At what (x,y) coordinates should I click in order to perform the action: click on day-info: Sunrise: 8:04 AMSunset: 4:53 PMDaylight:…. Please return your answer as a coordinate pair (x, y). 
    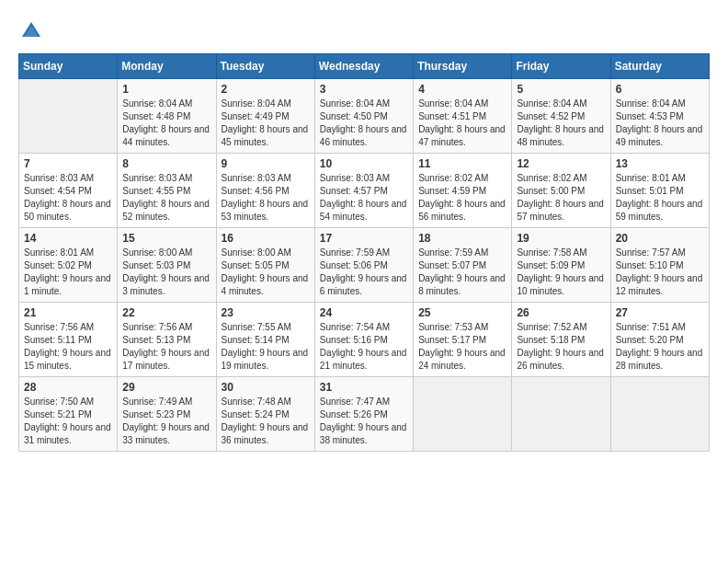
    Looking at the image, I should click on (660, 123).